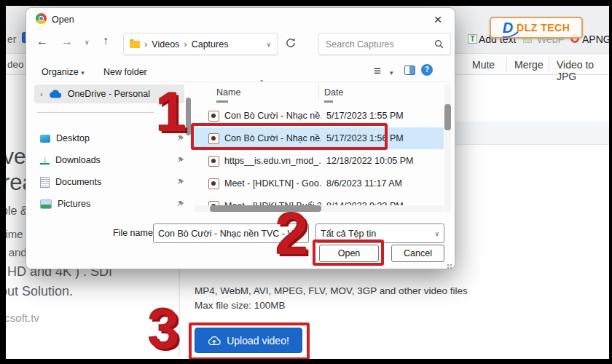  What do you see at coordinates (114, 138) in the screenshot?
I see `sidebar-item-label: Desktop` at bounding box center [114, 138].